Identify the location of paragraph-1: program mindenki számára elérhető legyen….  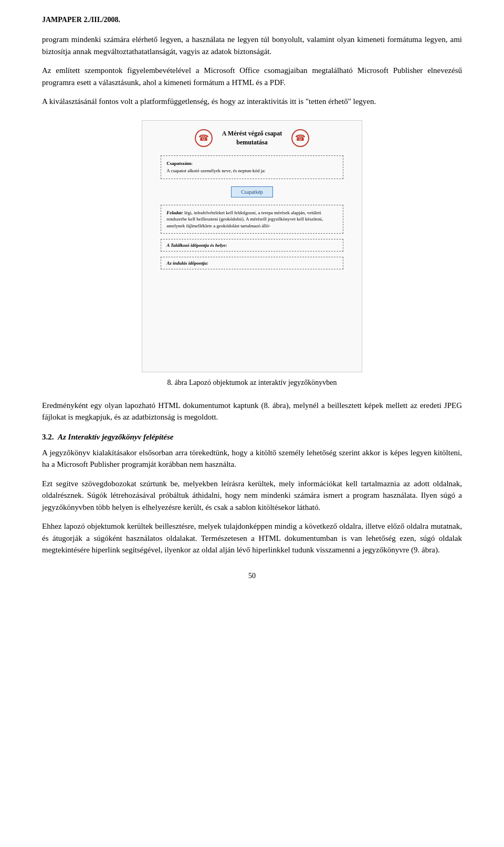
(252, 45).